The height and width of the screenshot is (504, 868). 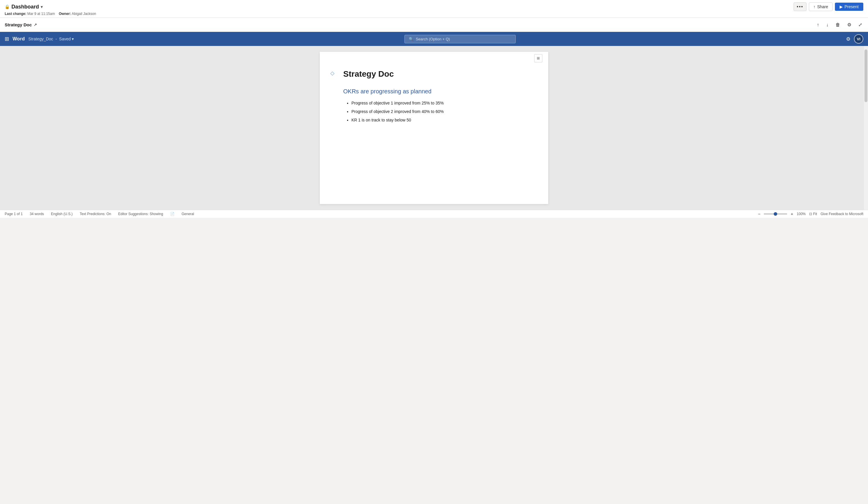 I want to click on bullet-item-1: Progress of objective 1 improved from 25…, so click(x=440, y=103).